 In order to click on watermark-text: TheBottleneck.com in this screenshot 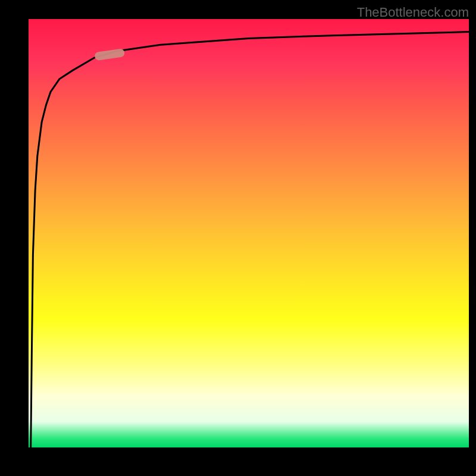, I will do `click(413, 12)`.